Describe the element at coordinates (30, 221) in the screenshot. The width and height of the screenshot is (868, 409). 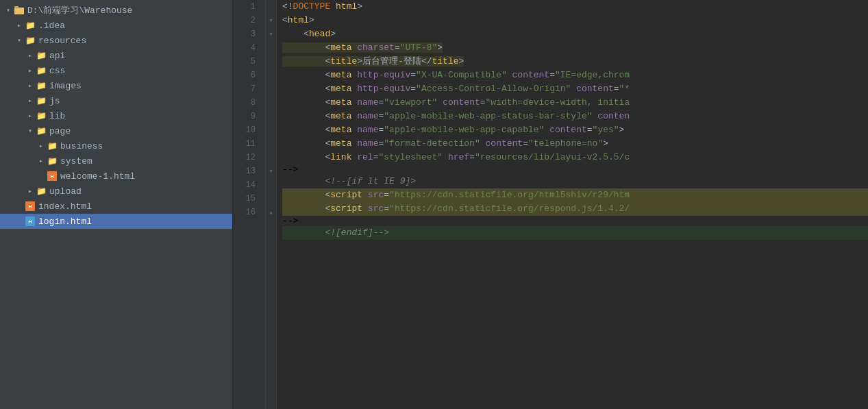
I see `login-file-icon: H` at that location.